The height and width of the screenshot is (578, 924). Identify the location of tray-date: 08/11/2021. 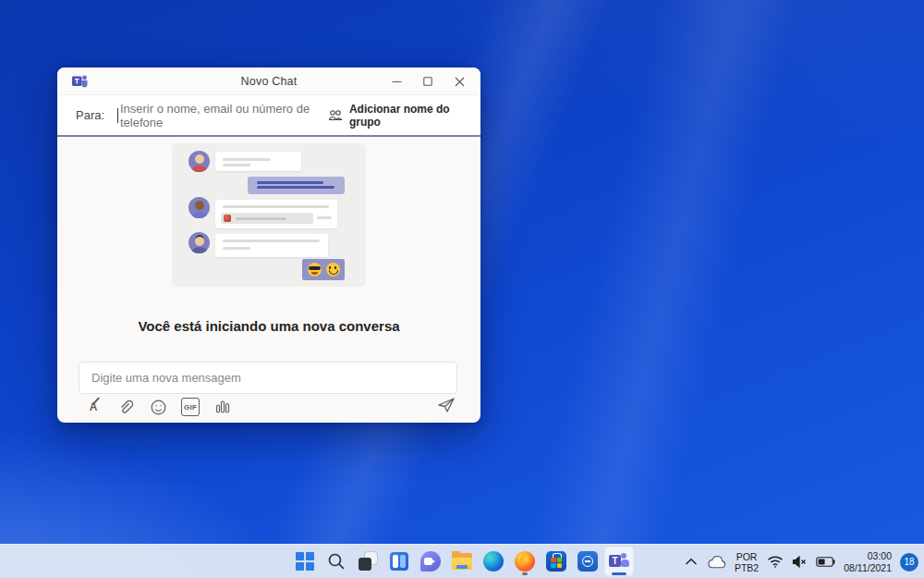
(868, 568).